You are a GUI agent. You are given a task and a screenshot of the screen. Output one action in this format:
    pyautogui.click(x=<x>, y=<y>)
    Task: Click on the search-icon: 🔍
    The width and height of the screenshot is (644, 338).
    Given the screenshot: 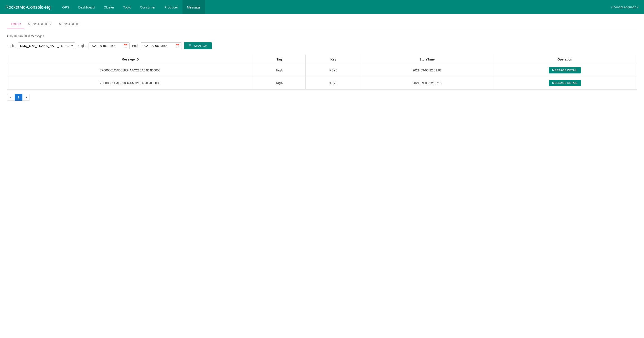 What is the action you would take?
    pyautogui.click(x=190, y=46)
    